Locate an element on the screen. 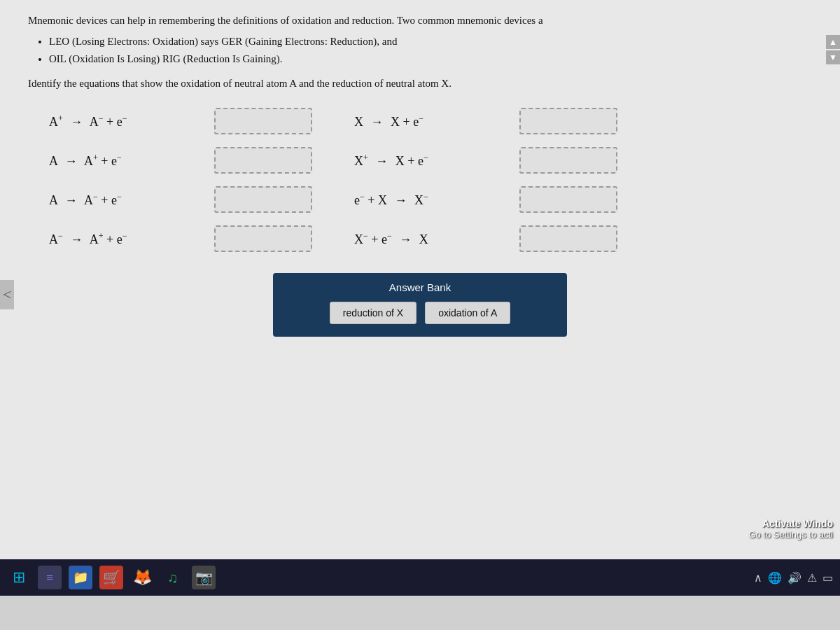 This screenshot has width=840, height=630. activate-windows-title: Activate Windo is located at coordinates (791, 524).